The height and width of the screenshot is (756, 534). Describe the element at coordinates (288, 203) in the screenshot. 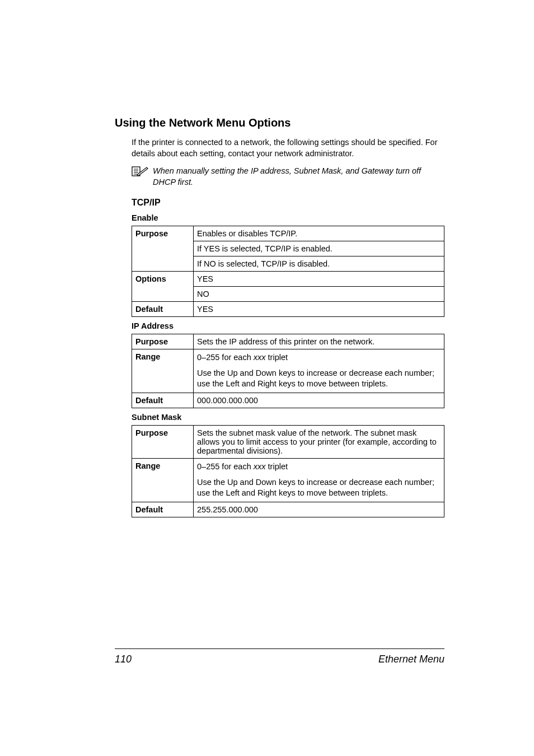

I see `tcpip-heading: TCP/IP` at that location.